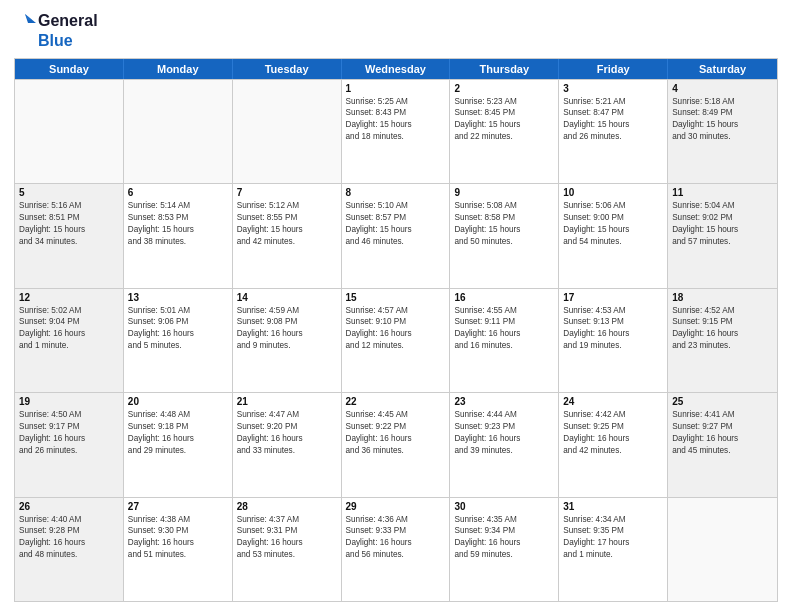 The height and width of the screenshot is (612, 792). I want to click on cell-daylight-info: Sunrise: 4:55 AM Sunset: 9:11 PM Dayligh…, so click(504, 329).